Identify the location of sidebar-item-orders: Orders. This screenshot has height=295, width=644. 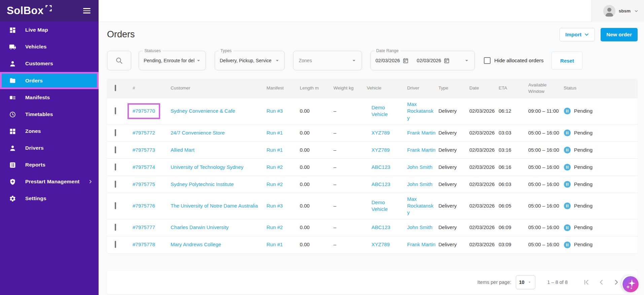
(49, 81).